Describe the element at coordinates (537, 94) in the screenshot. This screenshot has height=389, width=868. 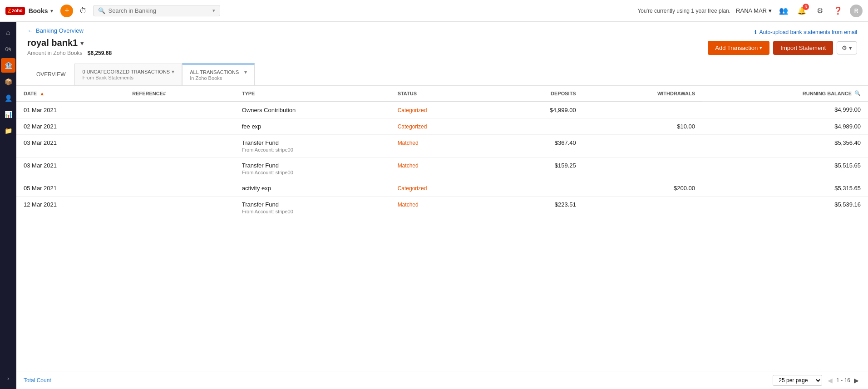
I see `col-deposits: DEPOSITS` at that location.